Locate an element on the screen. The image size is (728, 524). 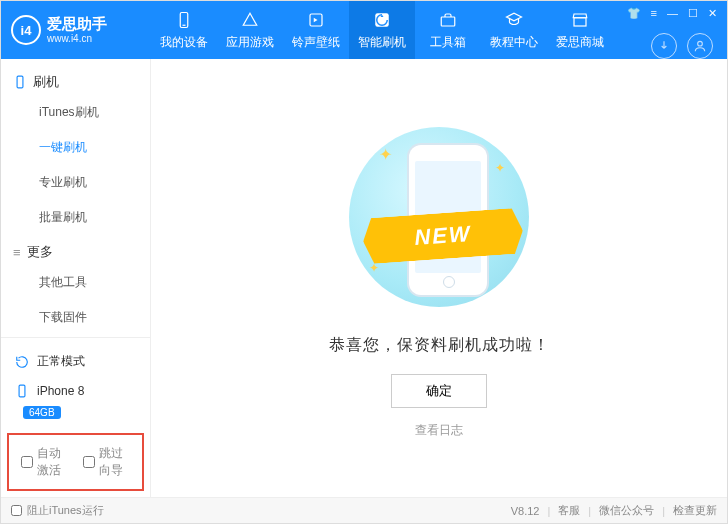
sidebar-item-other-tools: 其他工具 is located at coordinates (76, 282).